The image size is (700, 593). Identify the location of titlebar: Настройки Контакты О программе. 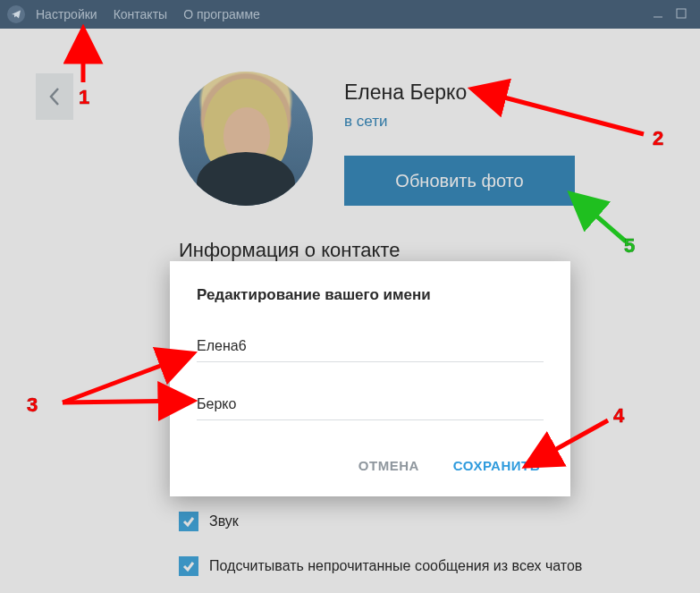
(350, 14).